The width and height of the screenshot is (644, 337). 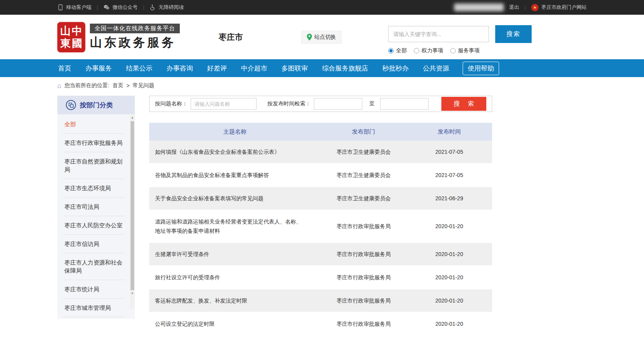 I want to click on question-title-link: 公司设立登记的法定时限, so click(x=185, y=324).